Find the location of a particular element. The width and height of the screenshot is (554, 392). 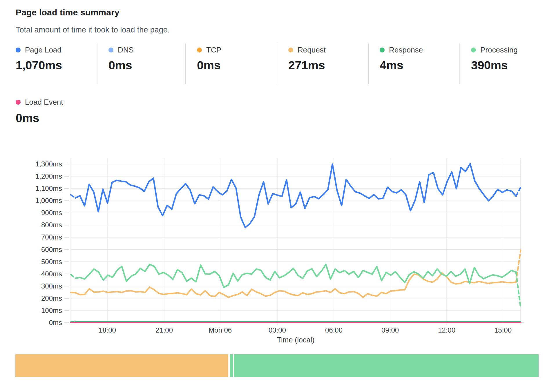

legend-item-head: DNS is located at coordinates (147, 50).